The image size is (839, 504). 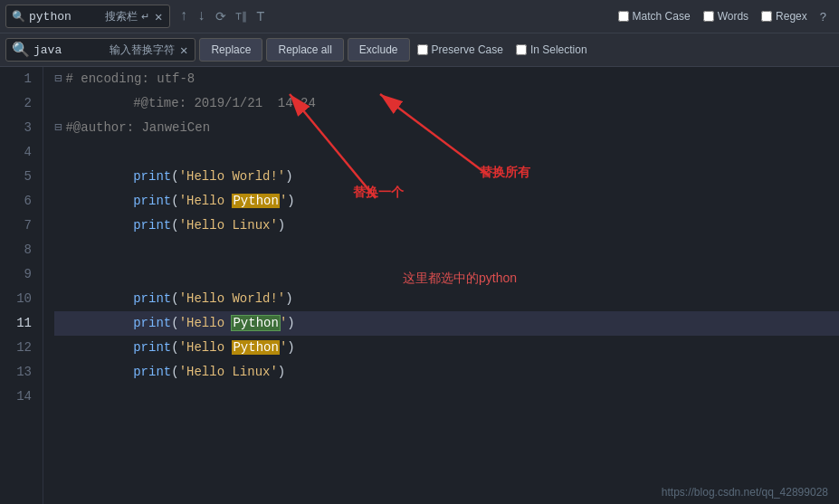 What do you see at coordinates (58, 80) in the screenshot?
I see `fold-icon-1: ⊟` at bounding box center [58, 80].